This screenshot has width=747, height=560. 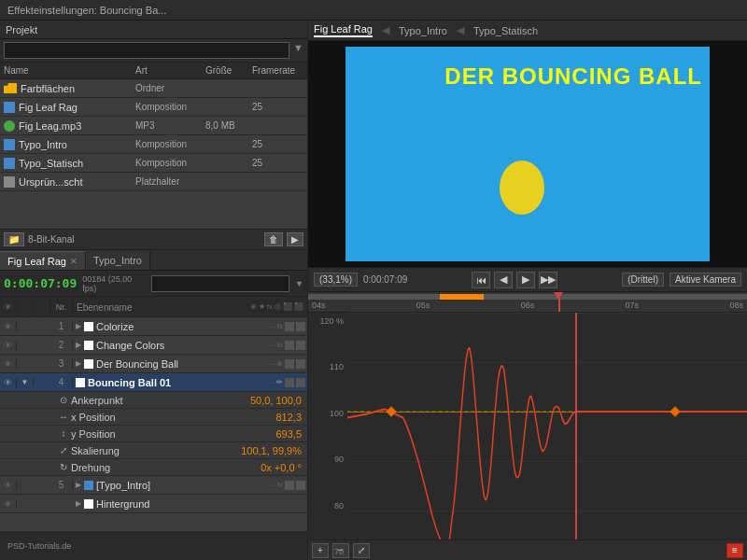 What do you see at coordinates (153, 417) in the screenshot?
I see `sub-property-row: ↔ x Position 812,3` at bounding box center [153, 417].